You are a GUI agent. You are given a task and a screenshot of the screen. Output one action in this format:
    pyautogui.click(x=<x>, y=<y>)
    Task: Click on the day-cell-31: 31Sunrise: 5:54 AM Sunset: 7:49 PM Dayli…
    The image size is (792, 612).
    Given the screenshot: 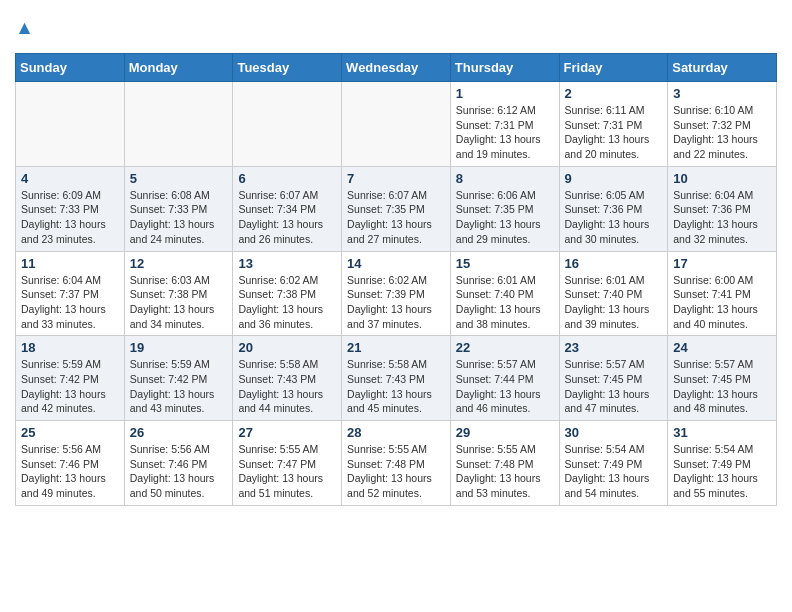 What is the action you would take?
    pyautogui.click(x=722, y=464)
    